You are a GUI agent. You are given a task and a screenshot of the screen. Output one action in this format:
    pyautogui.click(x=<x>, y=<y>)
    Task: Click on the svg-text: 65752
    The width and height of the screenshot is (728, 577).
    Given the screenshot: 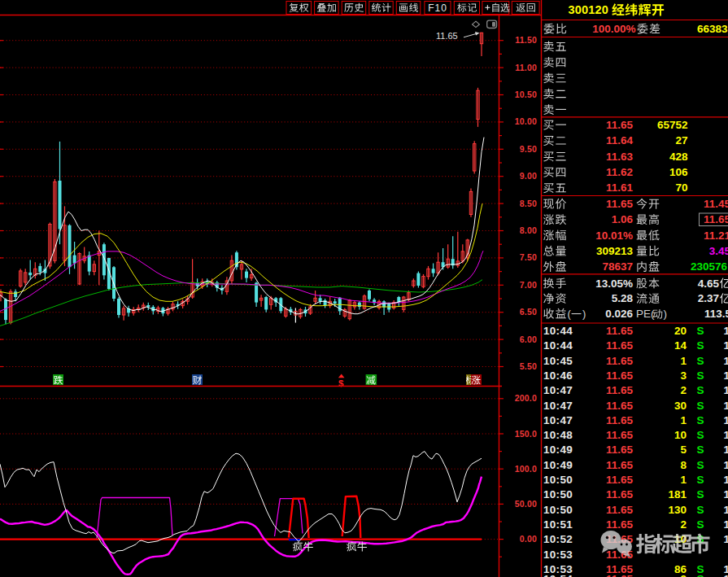 What is the action you would take?
    pyautogui.click(x=673, y=125)
    